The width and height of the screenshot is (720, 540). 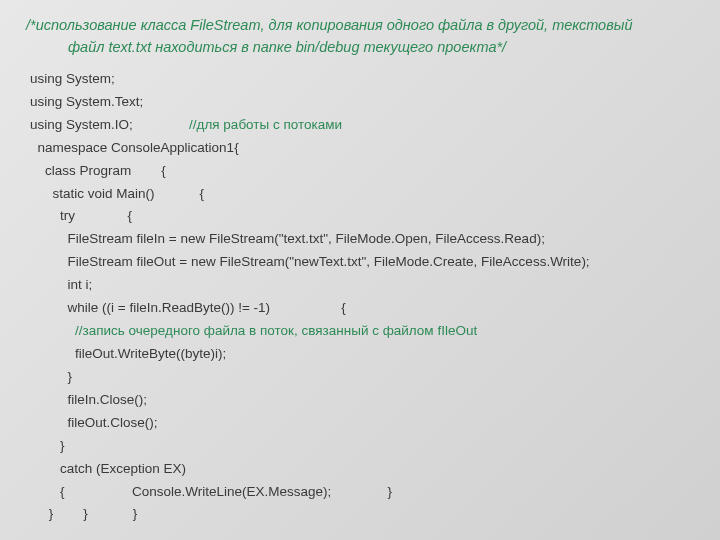 I want to click on code-line: fileIn.Close();, so click(x=363, y=400).